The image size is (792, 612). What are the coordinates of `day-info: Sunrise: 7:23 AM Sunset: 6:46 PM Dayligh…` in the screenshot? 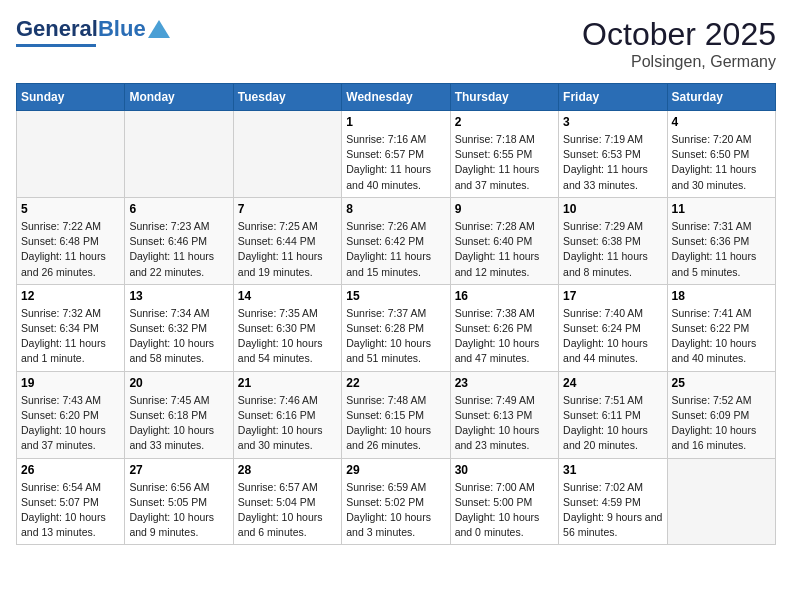 It's located at (178, 250).